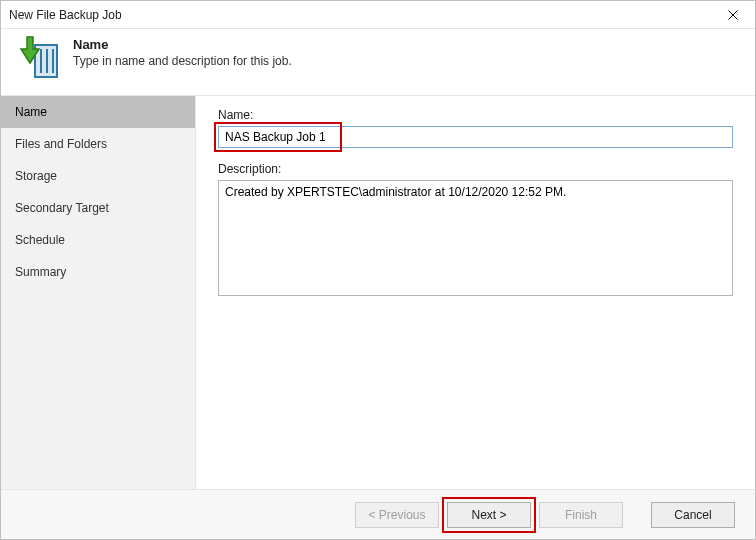 Image resolution: width=756 pixels, height=540 pixels. What do you see at coordinates (476, 169) in the screenshot?
I see `description-label: Description:` at bounding box center [476, 169].